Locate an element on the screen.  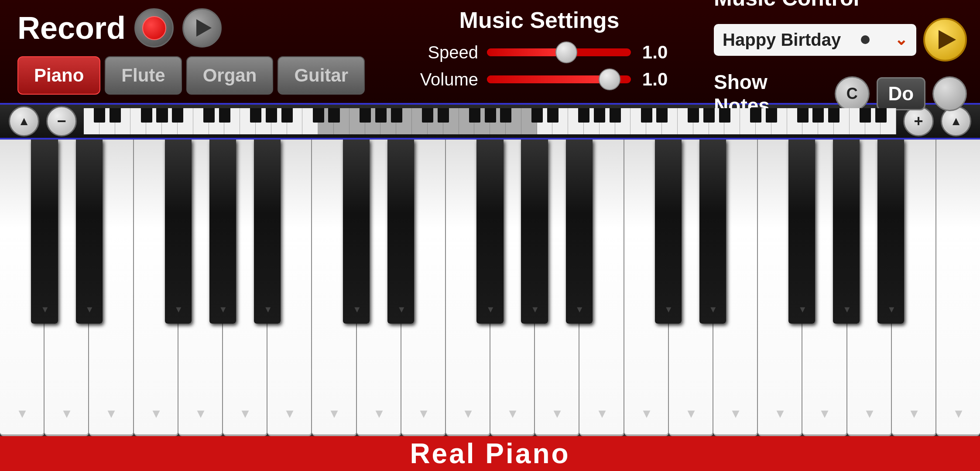
speed-label: Speed is located at coordinates (443, 52).